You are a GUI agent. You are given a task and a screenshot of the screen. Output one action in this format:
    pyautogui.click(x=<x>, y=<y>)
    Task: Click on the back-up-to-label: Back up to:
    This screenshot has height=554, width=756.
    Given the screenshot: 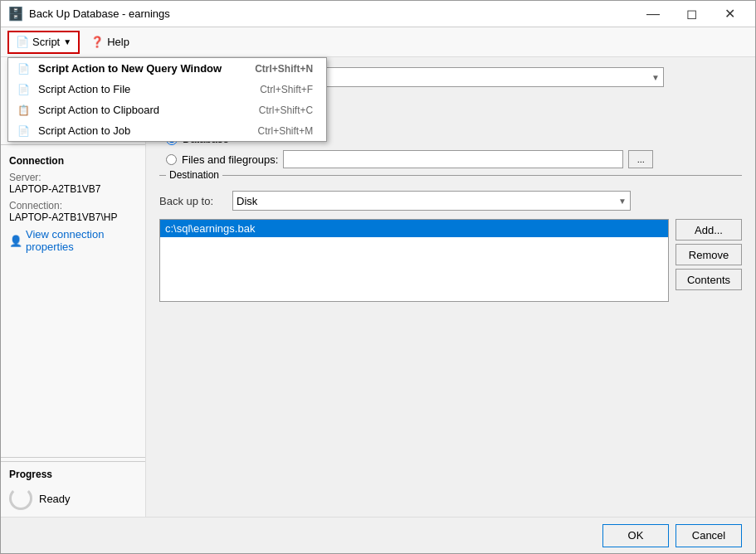 What is the action you would take?
    pyautogui.click(x=193, y=201)
    